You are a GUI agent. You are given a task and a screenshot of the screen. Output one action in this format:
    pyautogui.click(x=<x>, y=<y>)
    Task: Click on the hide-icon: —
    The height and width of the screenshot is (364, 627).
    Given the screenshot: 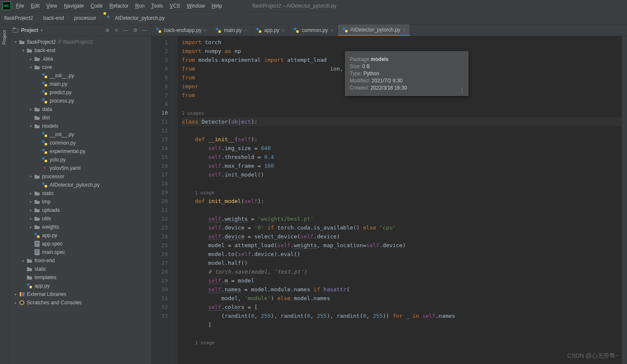 What is the action you would take?
    pyautogui.click(x=144, y=30)
    